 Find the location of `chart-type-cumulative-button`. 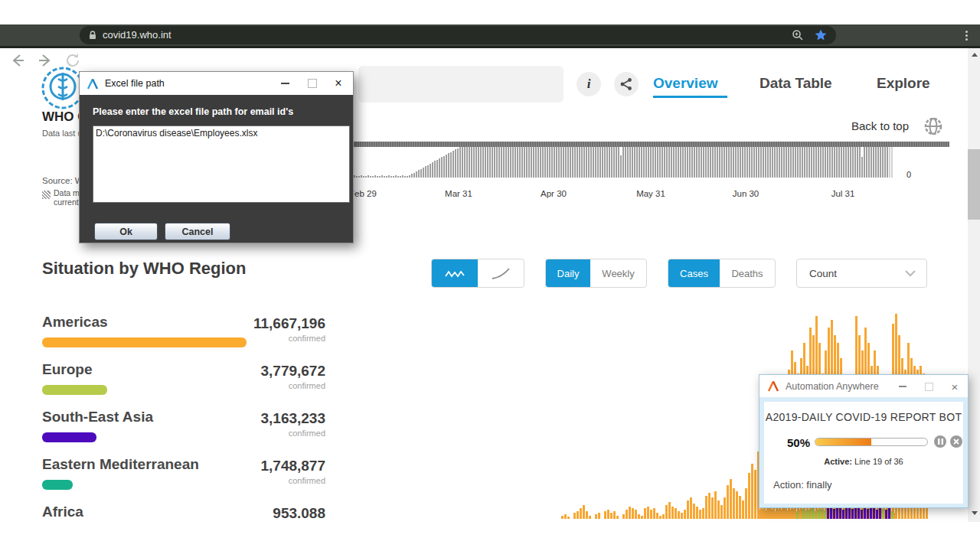

chart-type-cumulative-button is located at coordinates (501, 273).